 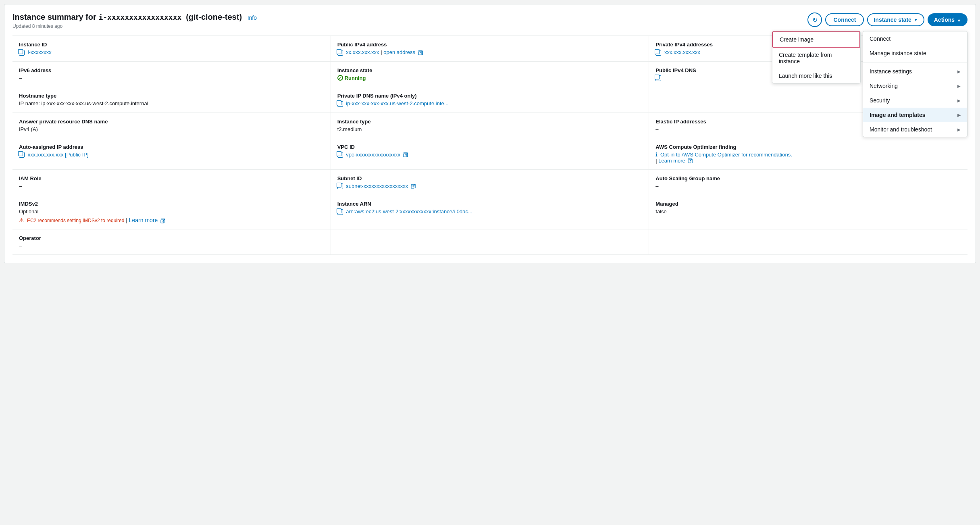 I want to click on label-private-dns: Private IP DNS name (IPv4 only), so click(x=490, y=96).